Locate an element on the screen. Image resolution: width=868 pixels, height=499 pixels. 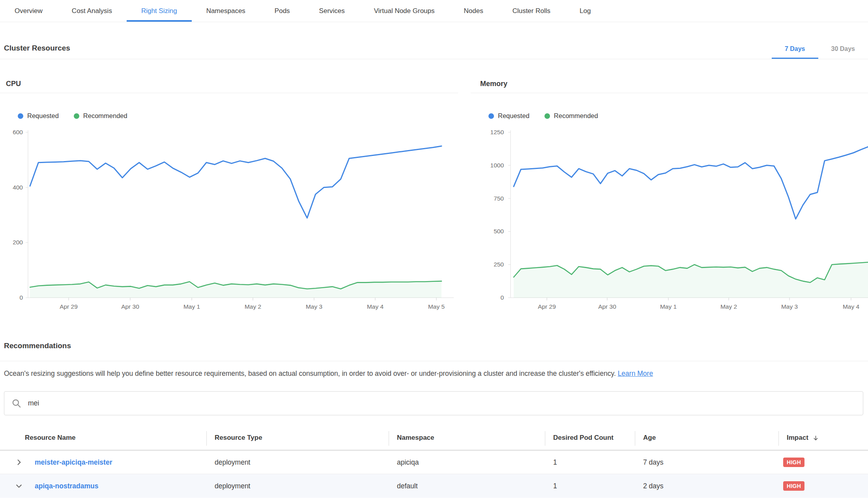
cpu-chart-title: CPU is located at coordinates (229, 85).